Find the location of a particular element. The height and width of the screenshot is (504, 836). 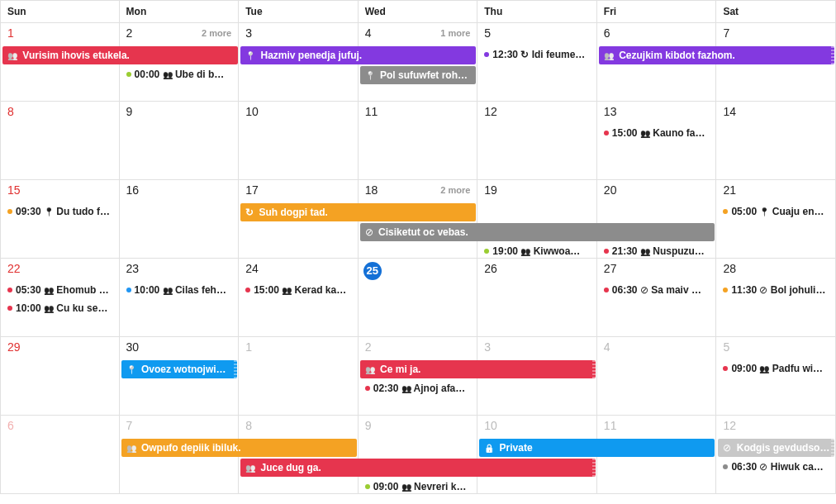

event-item: 09:30 Du tudo f… is located at coordinates (59, 212).